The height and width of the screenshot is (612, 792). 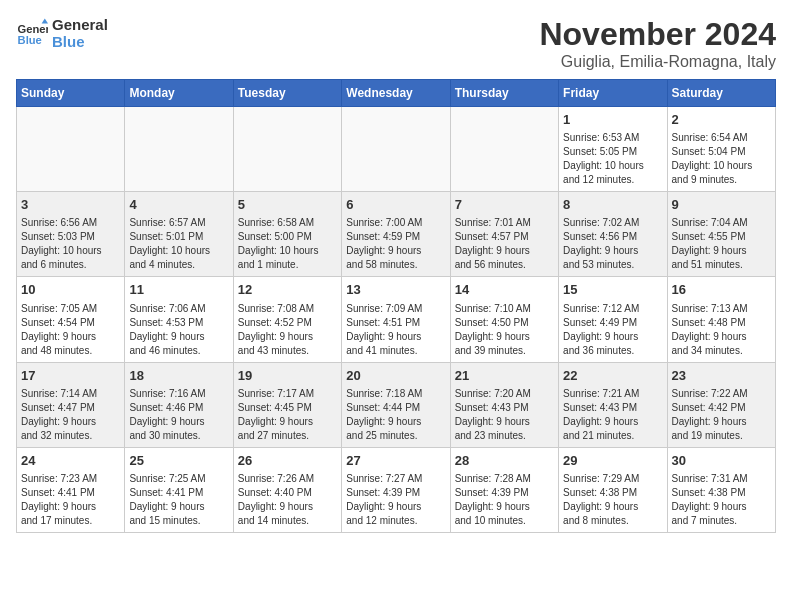 What do you see at coordinates (71, 404) in the screenshot?
I see `calendar-cell: 17Sunrise: 7:14 AM Sunset: 4:47 PM Dayli…` at bounding box center [71, 404].